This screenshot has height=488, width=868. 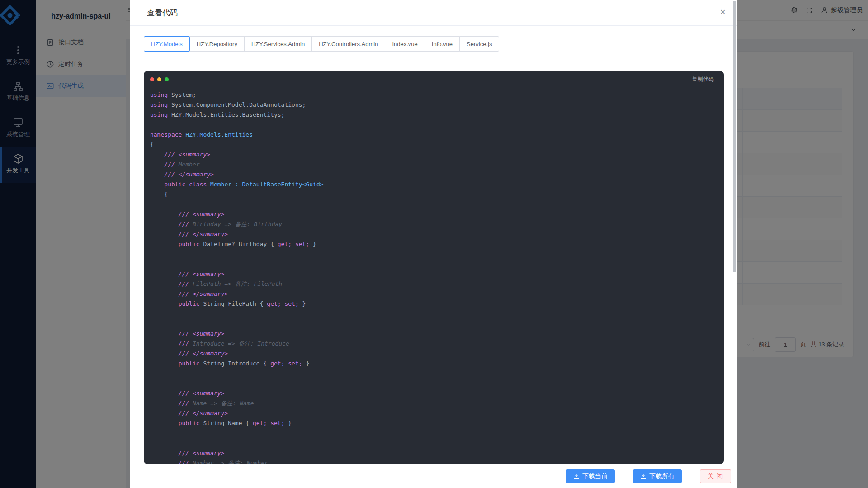 What do you see at coordinates (434, 44) in the screenshot?
I see `code-tabs: HZY.ModelsHZY.RepositoryHZY.Services.Adm…` at bounding box center [434, 44].